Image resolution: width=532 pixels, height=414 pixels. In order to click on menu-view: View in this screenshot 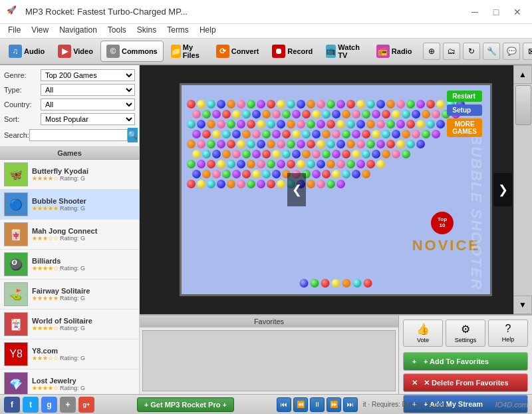, I will do `click(40, 31)`.